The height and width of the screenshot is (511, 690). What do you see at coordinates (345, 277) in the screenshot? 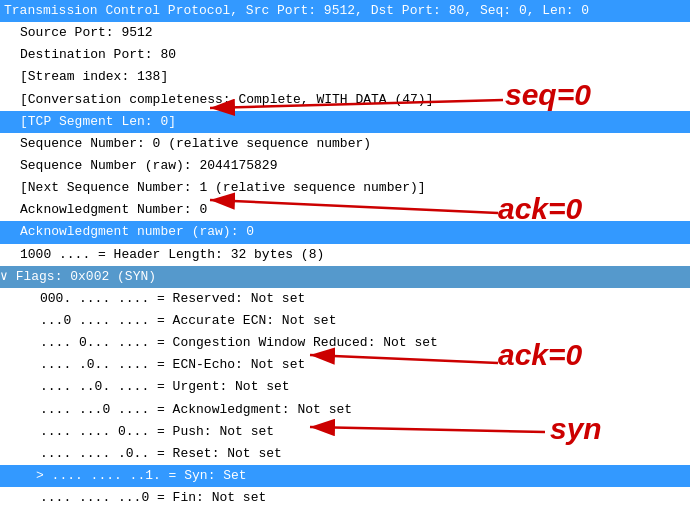
I see `packet-row-flags: ∨ Flags: 0x002 (SYN)` at bounding box center [345, 277].